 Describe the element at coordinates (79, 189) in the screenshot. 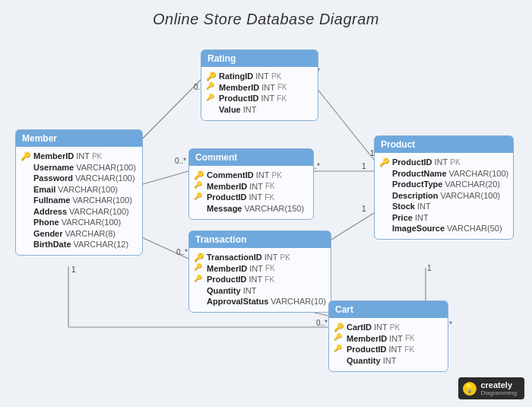

I see `field-row: EmailVARCHAR(100)` at that location.